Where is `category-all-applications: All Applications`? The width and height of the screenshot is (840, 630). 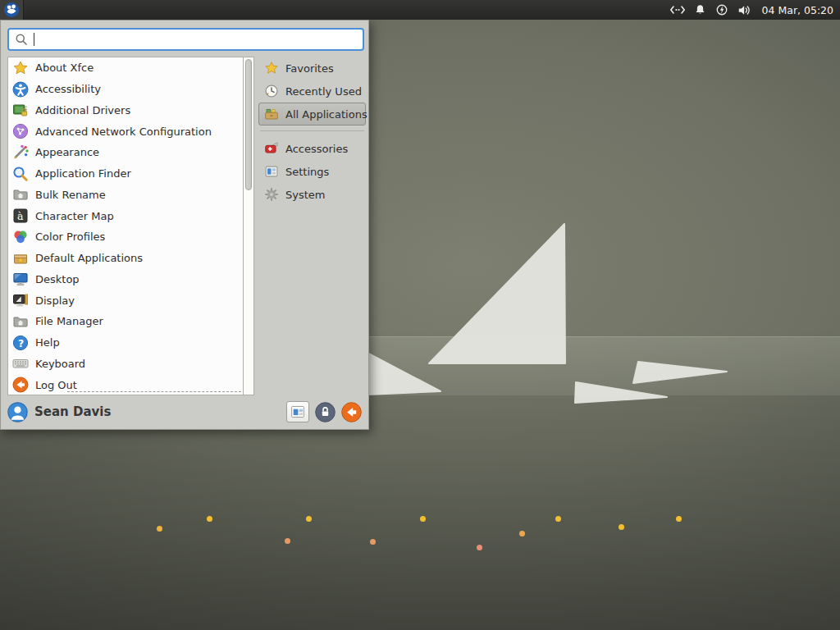 category-all-applications: All Applications is located at coordinates (312, 114).